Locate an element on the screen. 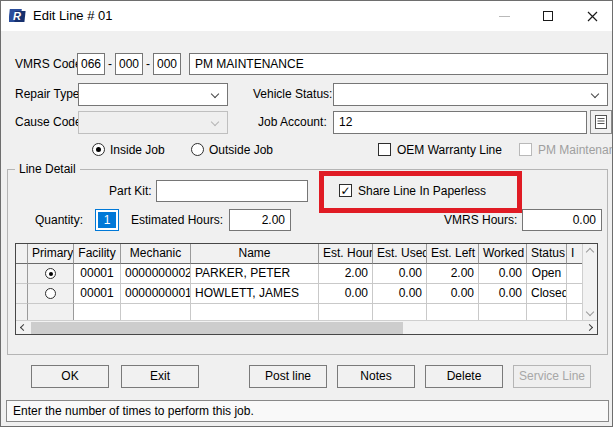  inside-job-label: Inside Job is located at coordinates (138, 150).